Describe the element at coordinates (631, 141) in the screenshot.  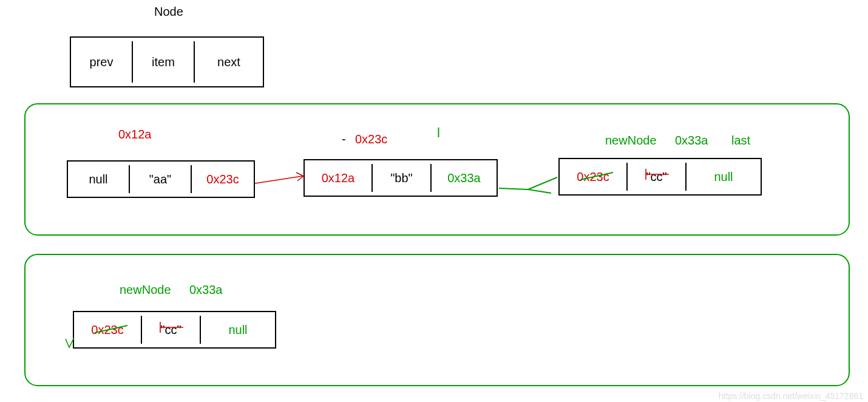
I see `node3-newnode: newNode` at that location.